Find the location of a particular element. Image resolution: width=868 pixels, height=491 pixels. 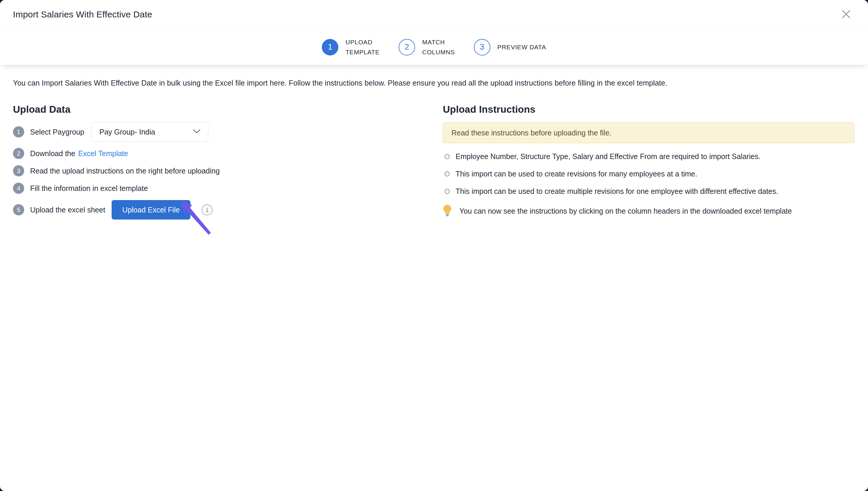

upload-excel-file-button: Upload Excel File is located at coordinates (151, 210).